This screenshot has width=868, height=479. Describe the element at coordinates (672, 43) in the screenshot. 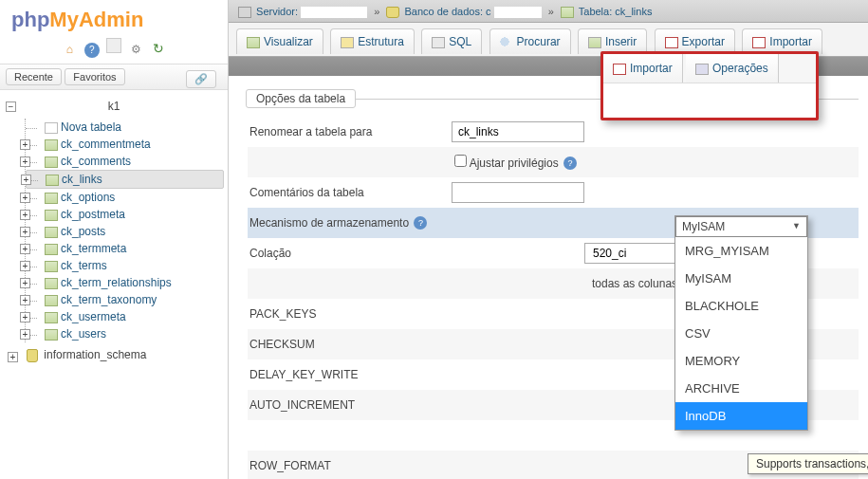

I see `export-icon` at that location.